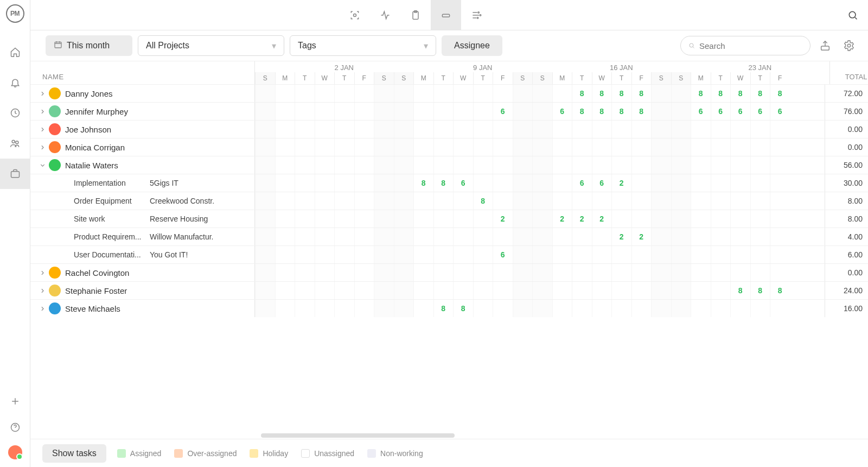 The width and height of the screenshot is (868, 467). I want to click on nav-help-icon, so click(15, 427).